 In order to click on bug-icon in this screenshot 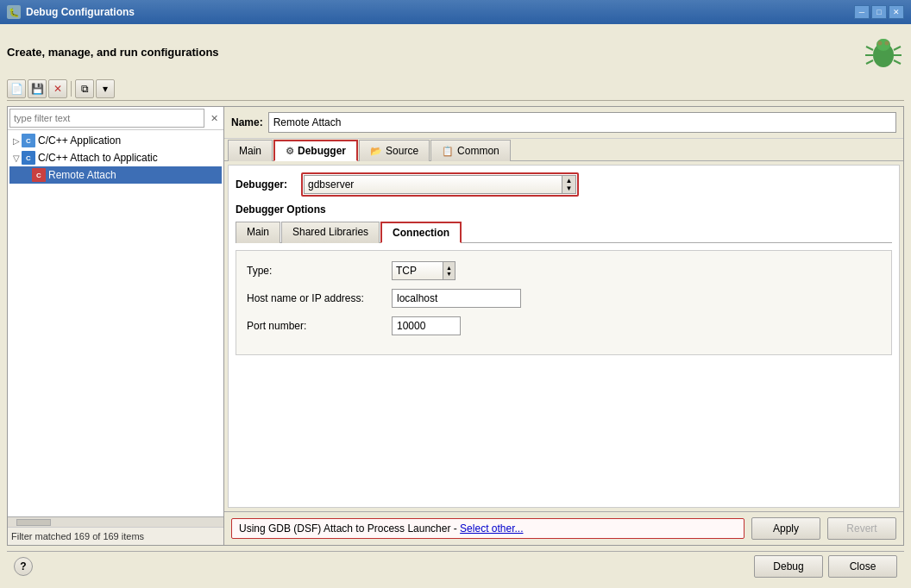, I will do `click(883, 52)`.